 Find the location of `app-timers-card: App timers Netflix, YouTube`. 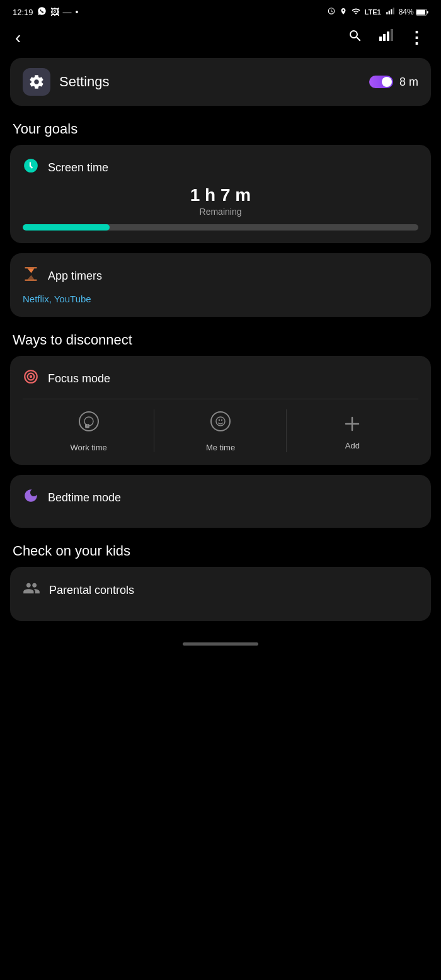

app-timers-card: App timers Netflix, YouTube is located at coordinates (220, 285).